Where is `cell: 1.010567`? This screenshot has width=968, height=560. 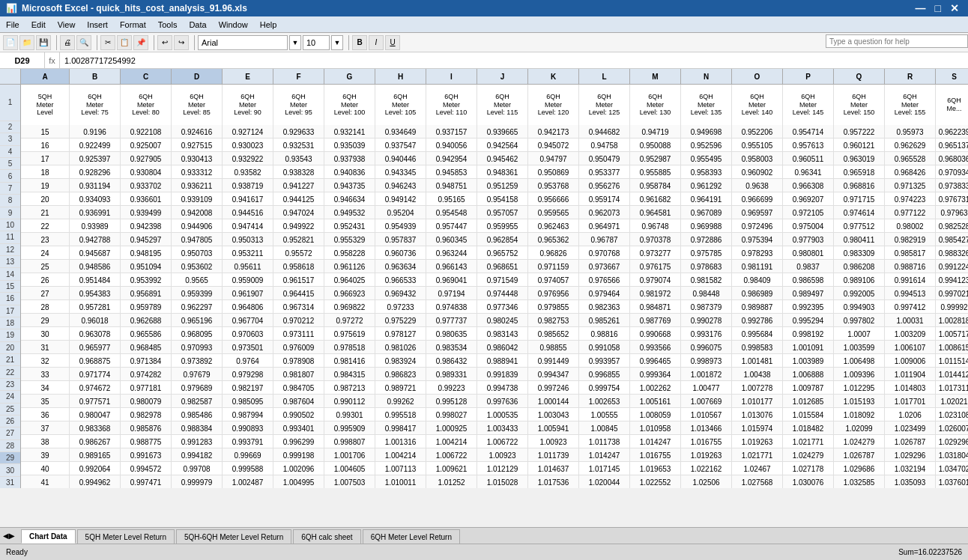 cell: 1.010567 is located at coordinates (707, 415).